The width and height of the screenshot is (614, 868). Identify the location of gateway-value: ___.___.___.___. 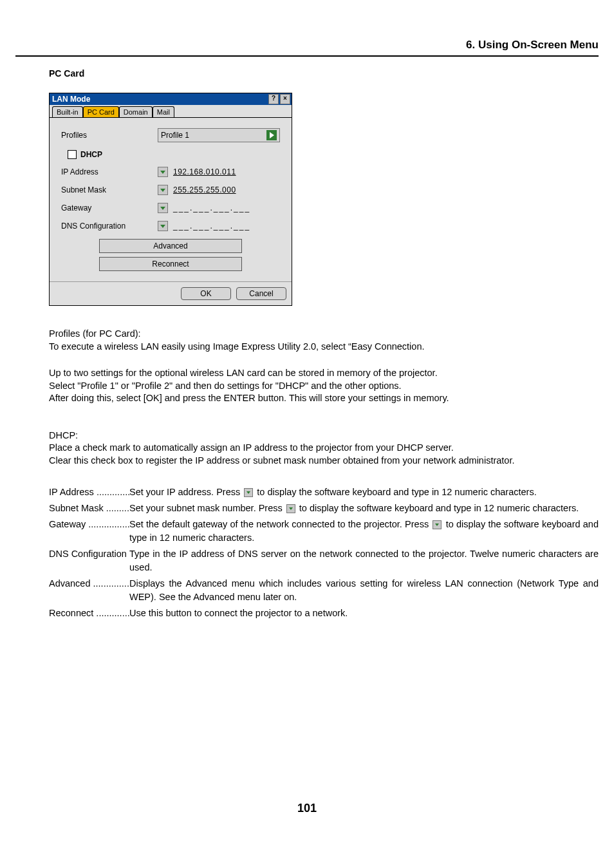
(212, 208).